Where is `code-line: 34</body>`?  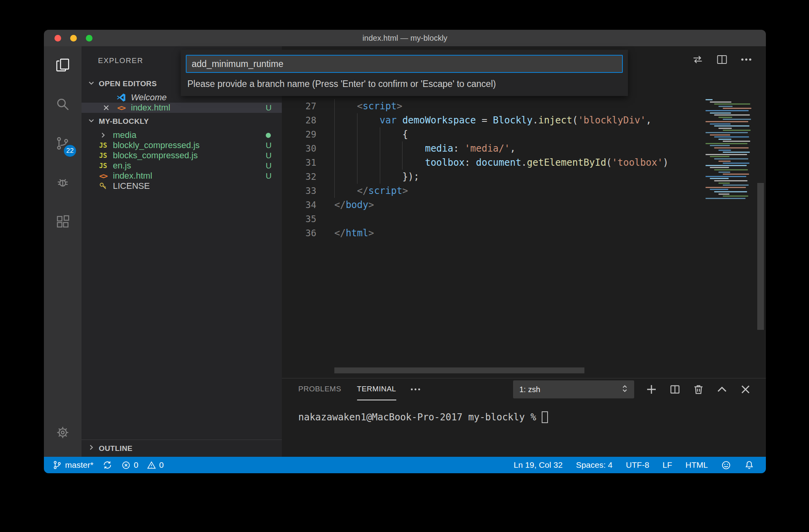
code-line: 34</body> is located at coordinates (495, 205).